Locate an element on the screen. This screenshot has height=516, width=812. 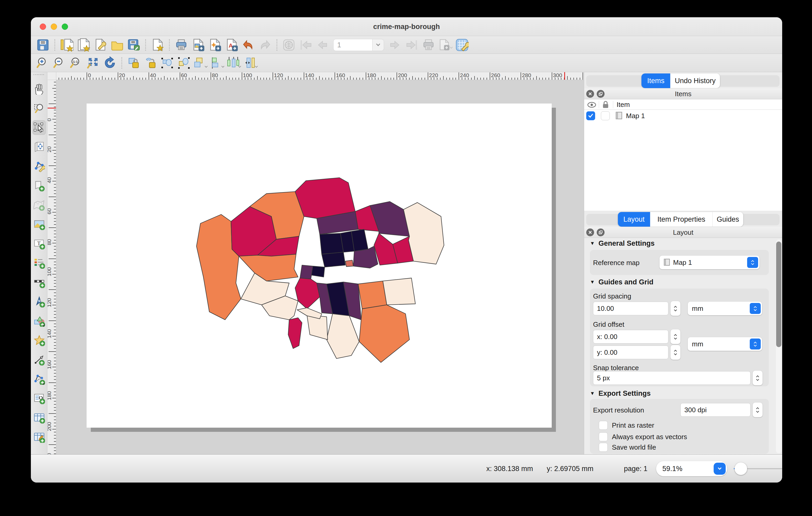
add-pages-button is located at coordinates (158, 45).